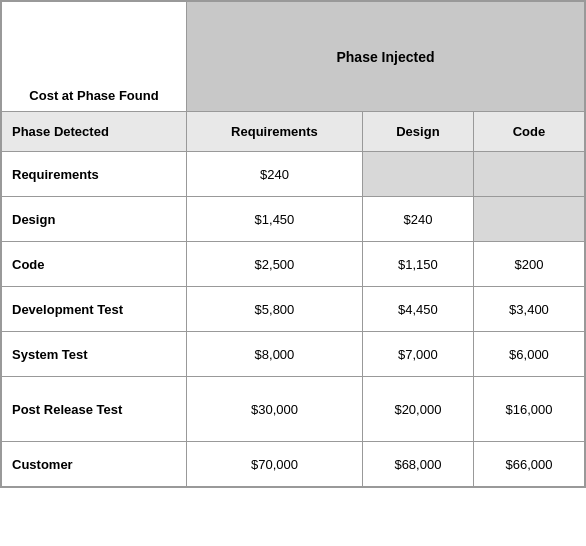  I want to click on value-cell: $2,500, so click(275, 264).